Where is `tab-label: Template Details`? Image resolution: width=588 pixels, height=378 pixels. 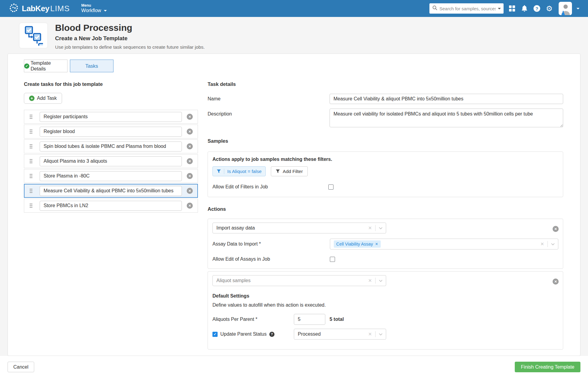 tab-label: Template Details is located at coordinates (49, 66).